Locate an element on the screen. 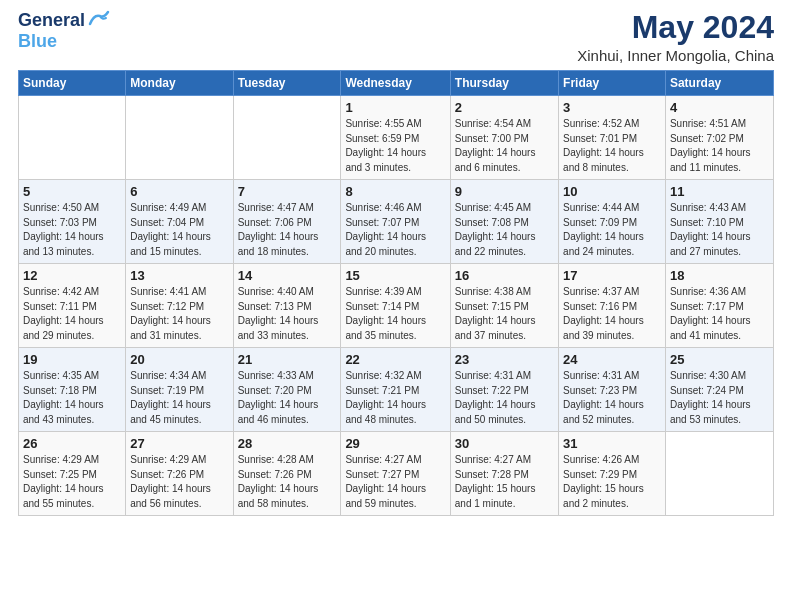 This screenshot has height=612, width=792. calendar-week-row-3: 12Sunrise: 4:42 AMSunset: 7:11 PMDayligh… is located at coordinates (396, 306).